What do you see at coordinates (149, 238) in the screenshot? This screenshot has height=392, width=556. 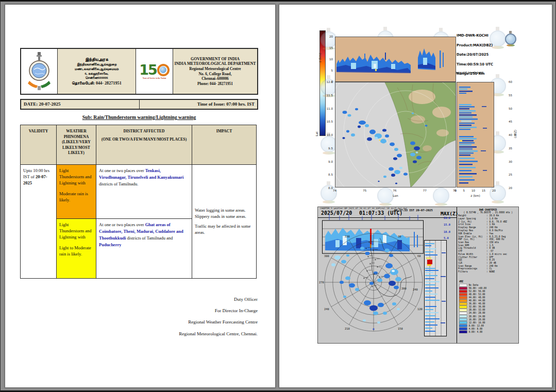 I see `text-segment: districts of Tamilnadu and` at bounding box center [149, 238].